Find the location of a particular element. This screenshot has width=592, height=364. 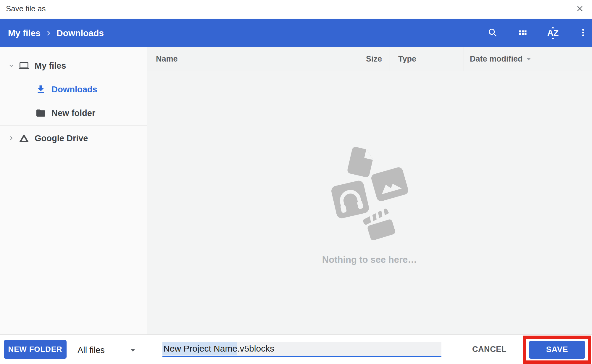

image-icon is located at coordinates (390, 185).